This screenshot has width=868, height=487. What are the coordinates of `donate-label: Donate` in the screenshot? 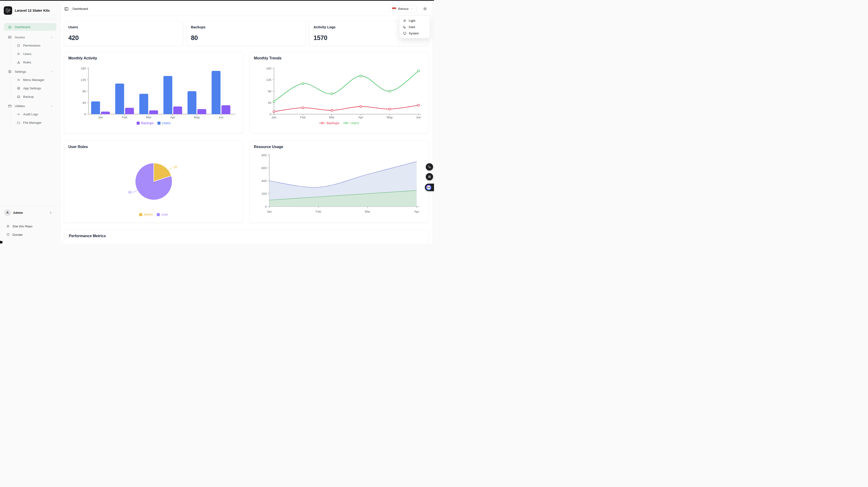 It's located at (18, 235).